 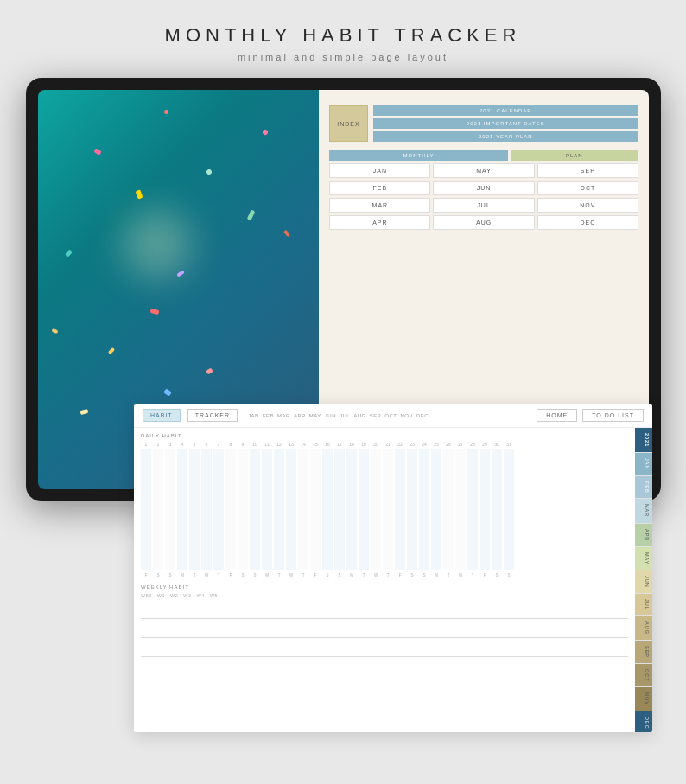 What do you see at coordinates (268, 416) in the screenshot?
I see `nav-feb: FEB` at bounding box center [268, 416].